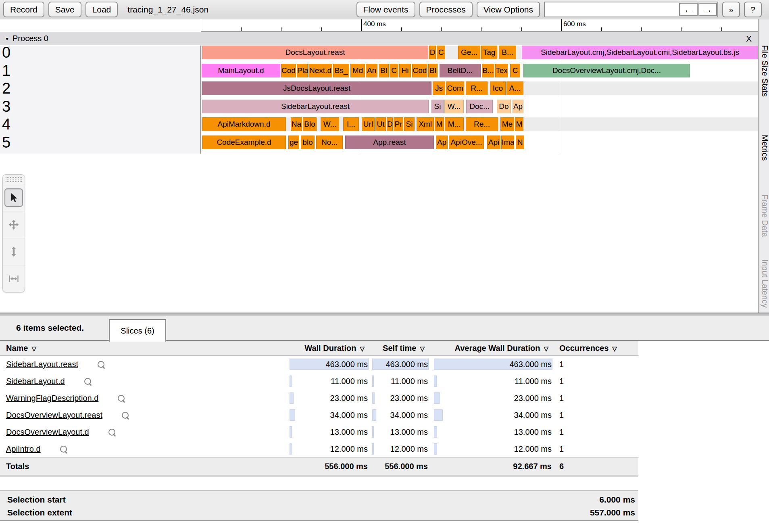 Image resolution: width=769 pixels, height=532 pixels. I want to click on load-button: Load, so click(102, 10).